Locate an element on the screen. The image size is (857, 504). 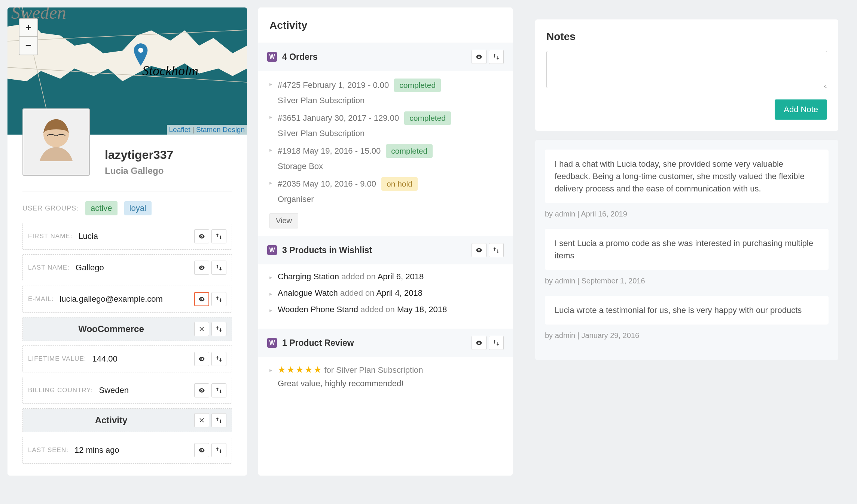
map-pin-icon is located at coordinates (141, 55).